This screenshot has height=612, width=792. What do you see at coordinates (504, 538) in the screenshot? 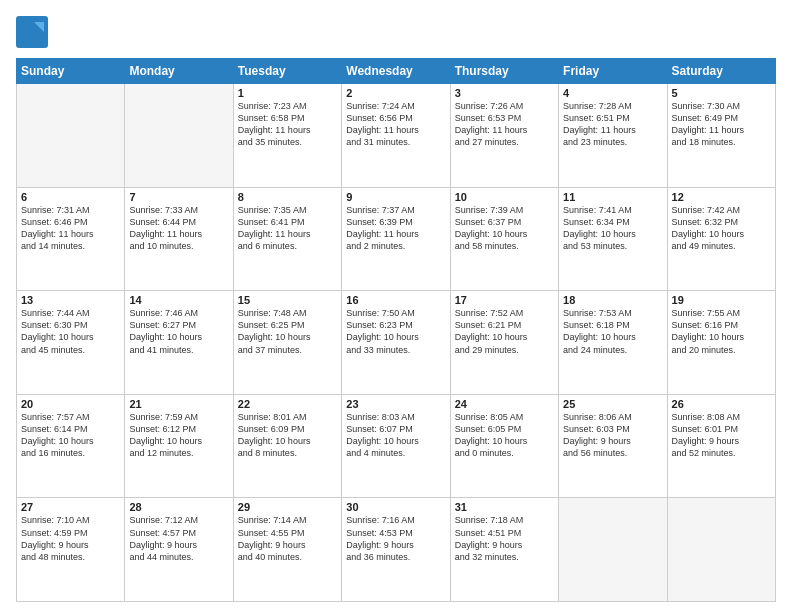
I see `day-detail: Sunrise: 7:18 AM Sunset: 4:51 PM Dayligh…` at bounding box center [504, 538].